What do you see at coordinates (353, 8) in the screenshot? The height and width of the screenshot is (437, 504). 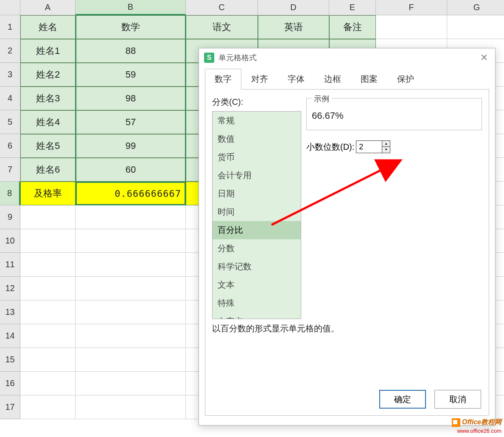 I see `col-header-E: E` at bounding box center [353, 8].